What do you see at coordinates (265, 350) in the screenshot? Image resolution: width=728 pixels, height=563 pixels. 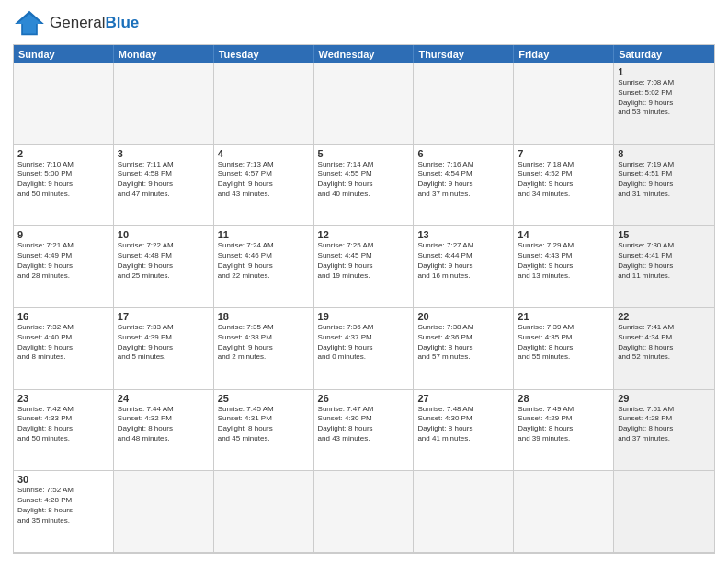 I see `day-cell-18: 18Sunrise: 7:35 AM Sunset: 4:38 PM Dayli…` at bounding box center [265, 350].